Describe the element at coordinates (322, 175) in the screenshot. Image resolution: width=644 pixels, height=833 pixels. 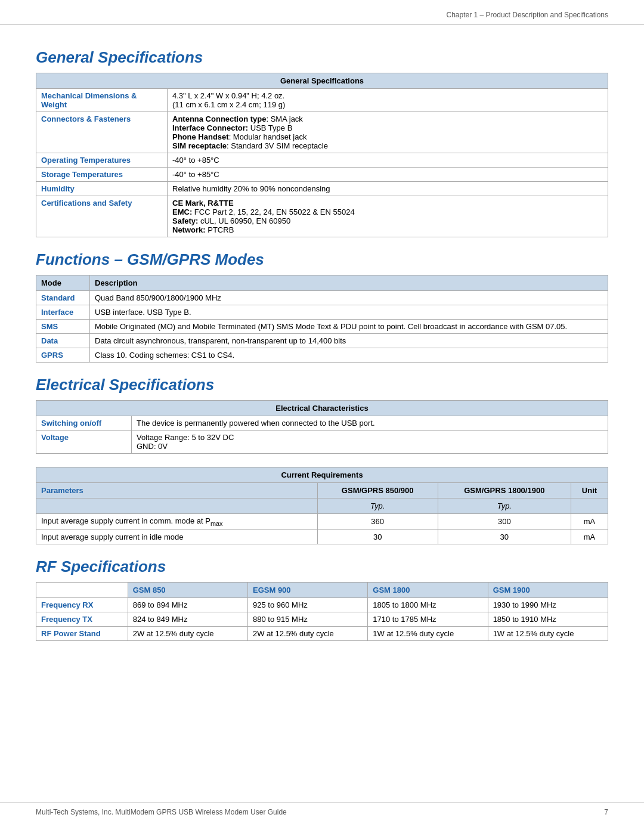
I see `table-row: Storage Temperatures -40° to +85°C` at that location.